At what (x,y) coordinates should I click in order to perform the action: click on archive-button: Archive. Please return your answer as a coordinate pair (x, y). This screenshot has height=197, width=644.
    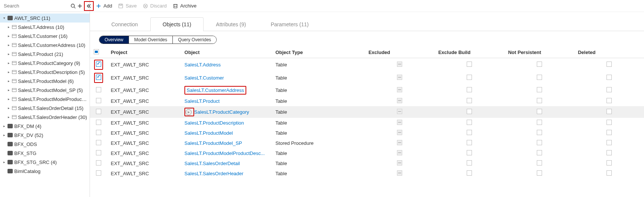
    Looking at the image, I should click on (184, 6).